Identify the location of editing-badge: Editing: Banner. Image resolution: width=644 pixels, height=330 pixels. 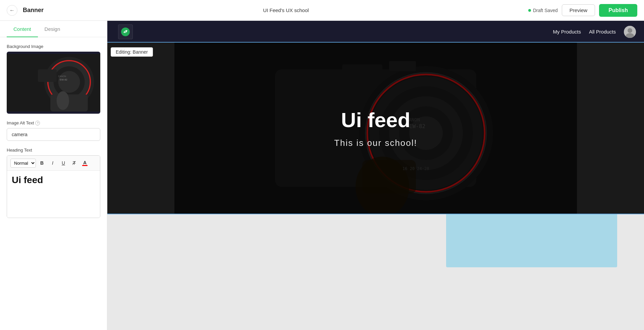
(132, 52).